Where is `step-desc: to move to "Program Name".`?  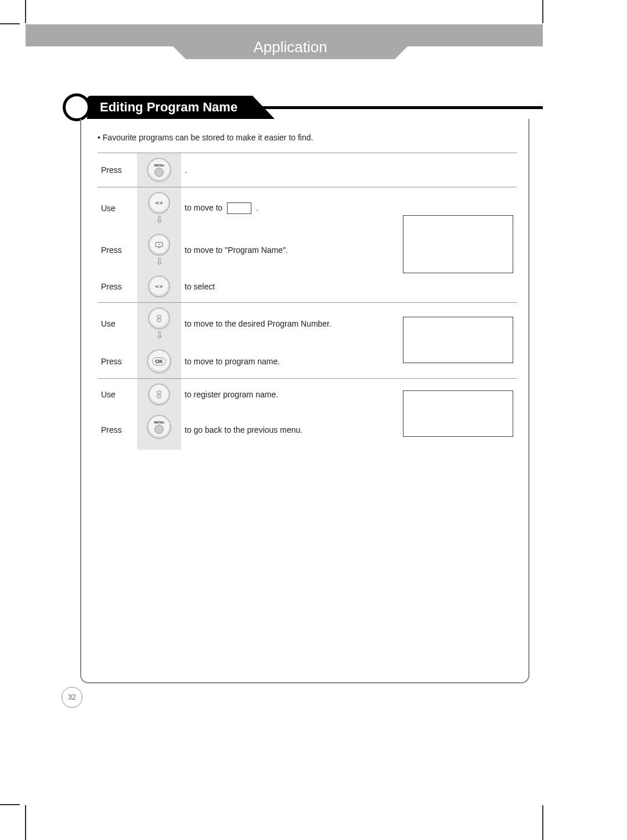 step-desc: to move to "Program Name". is located at coordinates (279, 250).